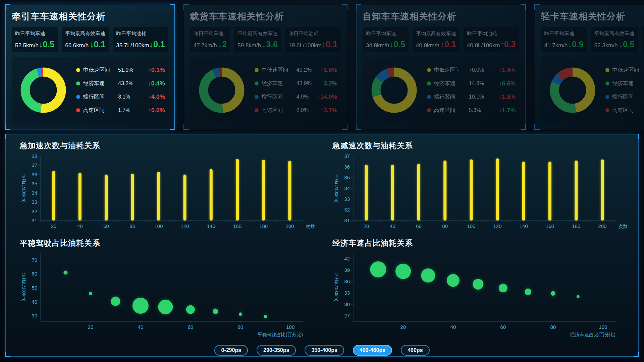  Describe the element at coordinates (34, 193) in the screenshot. I see `svg-text: 34` at that location.